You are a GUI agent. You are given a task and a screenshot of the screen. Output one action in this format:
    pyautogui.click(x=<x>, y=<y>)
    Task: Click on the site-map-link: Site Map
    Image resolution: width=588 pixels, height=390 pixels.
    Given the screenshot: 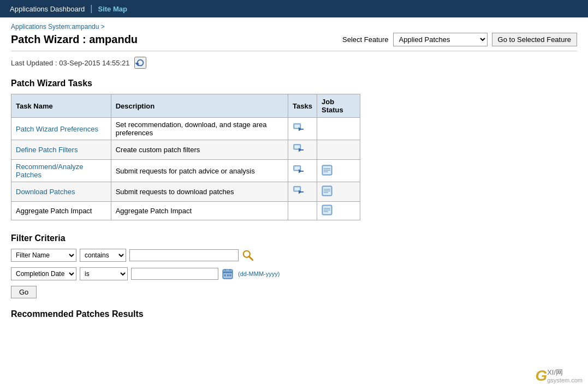 What is the action you would take?
    pyautogui.click(x=112, y=9)
    